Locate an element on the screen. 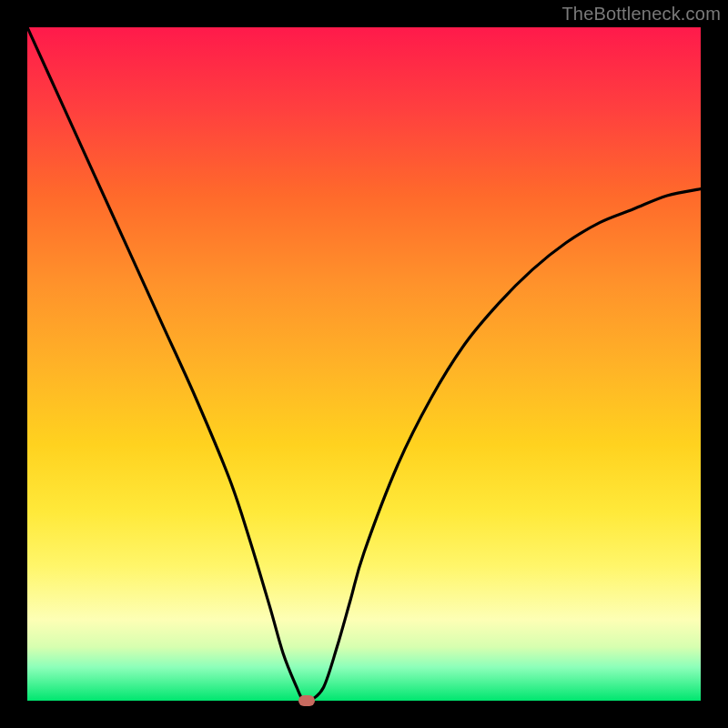 Image resolution: width=728 pixels, height=728 pixels. watermark-text: TheBottleneck.com is located at coordinates (641, 15).